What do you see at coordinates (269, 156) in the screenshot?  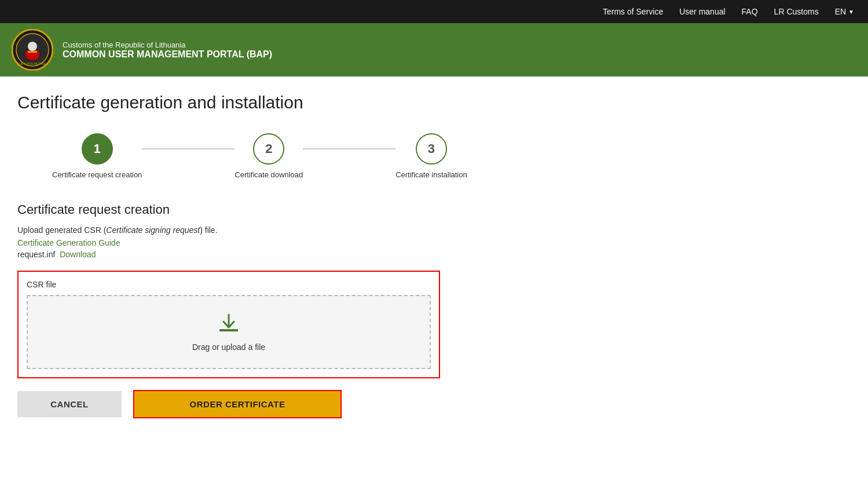 I see `step-2: 2 Certificate download` at bounding box center [269, 156].